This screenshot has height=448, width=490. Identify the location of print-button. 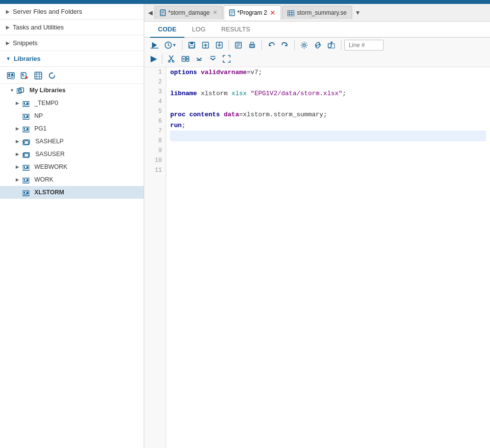
(252, 45).